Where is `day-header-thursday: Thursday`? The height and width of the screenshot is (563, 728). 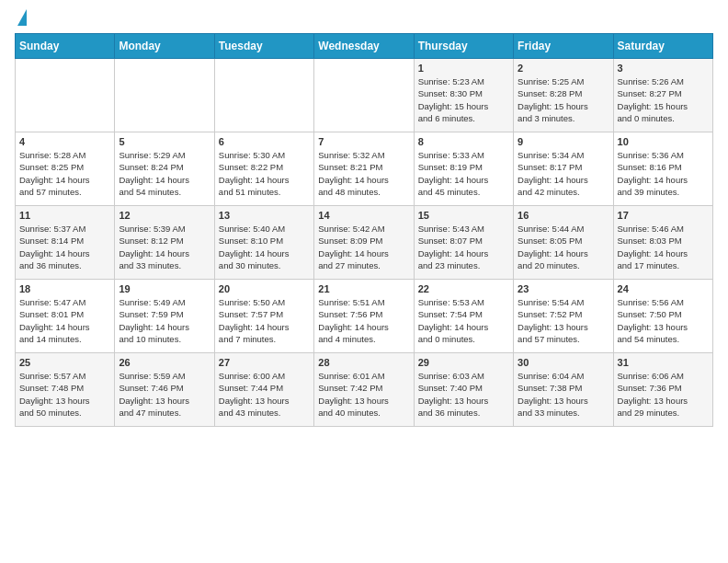 day-header-thursday: Thursday is located at coordinates (463, 46).